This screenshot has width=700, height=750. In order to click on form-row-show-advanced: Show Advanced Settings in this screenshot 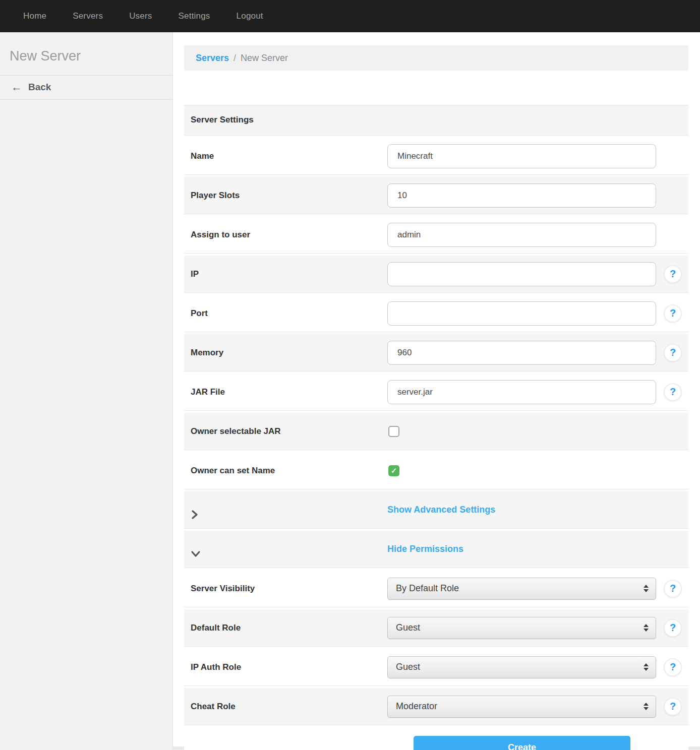, I will do `click(436, 510)`.